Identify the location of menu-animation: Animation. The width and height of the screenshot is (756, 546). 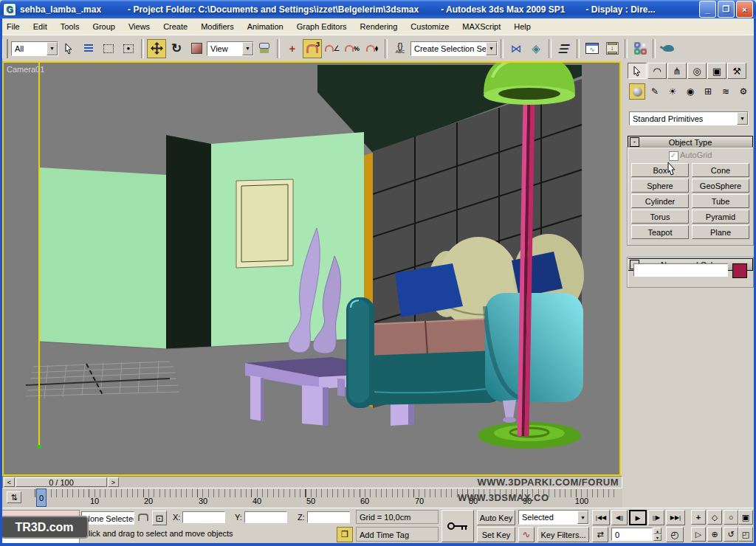
(266, 27).